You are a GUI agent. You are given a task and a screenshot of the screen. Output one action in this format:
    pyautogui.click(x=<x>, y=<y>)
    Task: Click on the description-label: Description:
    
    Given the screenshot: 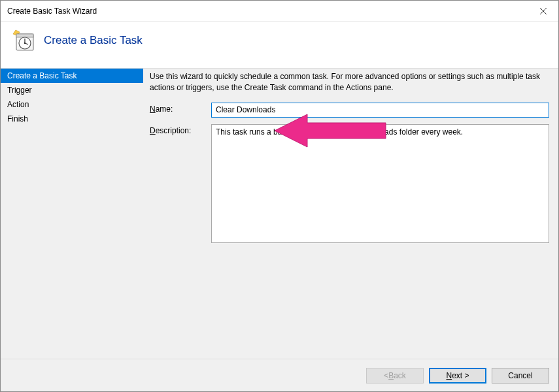 What is the action you would take?
    pyautogui.click(x=180, y=129)
    